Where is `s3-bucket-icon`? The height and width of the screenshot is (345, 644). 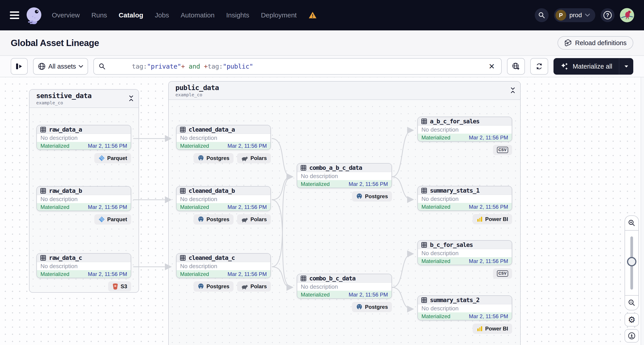 s3-bucket-icon is located at coordinates (116, 286).